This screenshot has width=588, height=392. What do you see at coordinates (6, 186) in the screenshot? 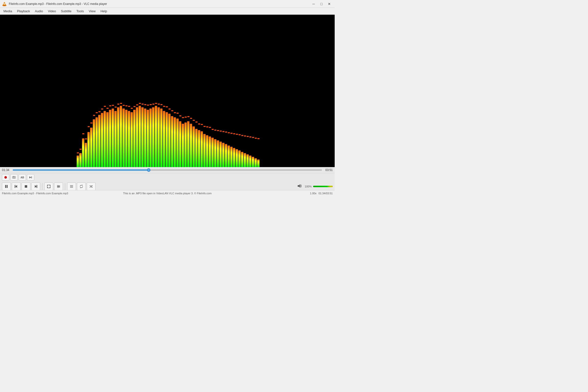
I see `pause-button` at bounding box center [6, 186].